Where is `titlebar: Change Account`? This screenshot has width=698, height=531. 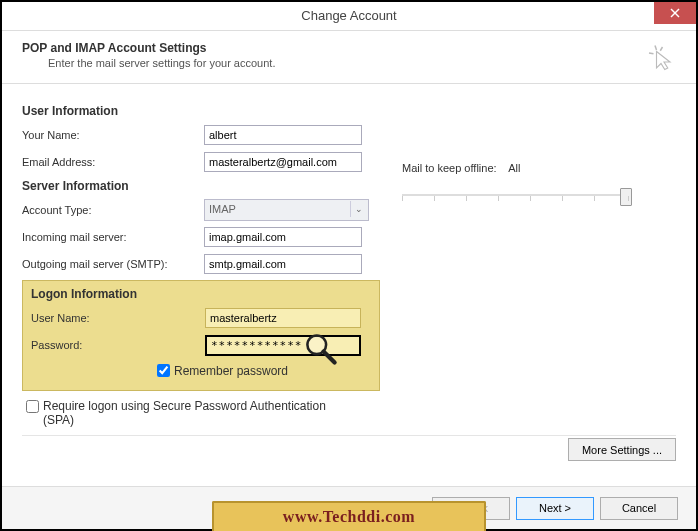
titlebar: Change Account is located at coordinates (349, 16).